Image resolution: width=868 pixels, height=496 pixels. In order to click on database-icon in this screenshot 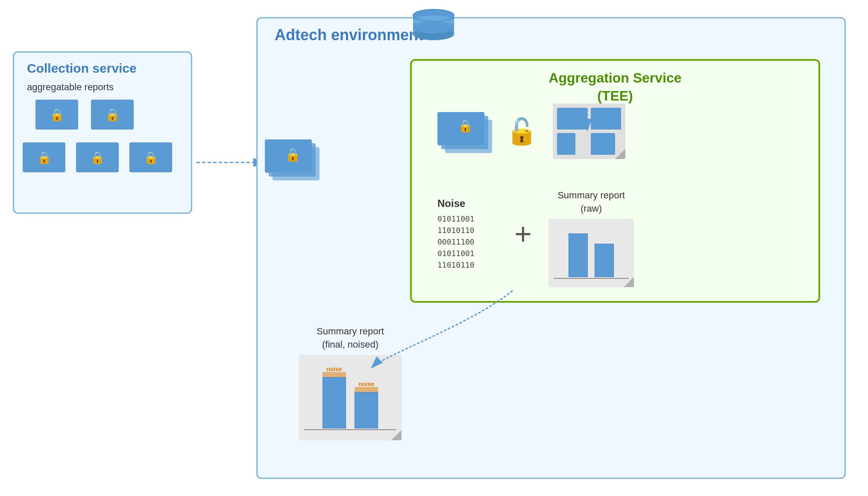, I will do `click(434, 27)`.